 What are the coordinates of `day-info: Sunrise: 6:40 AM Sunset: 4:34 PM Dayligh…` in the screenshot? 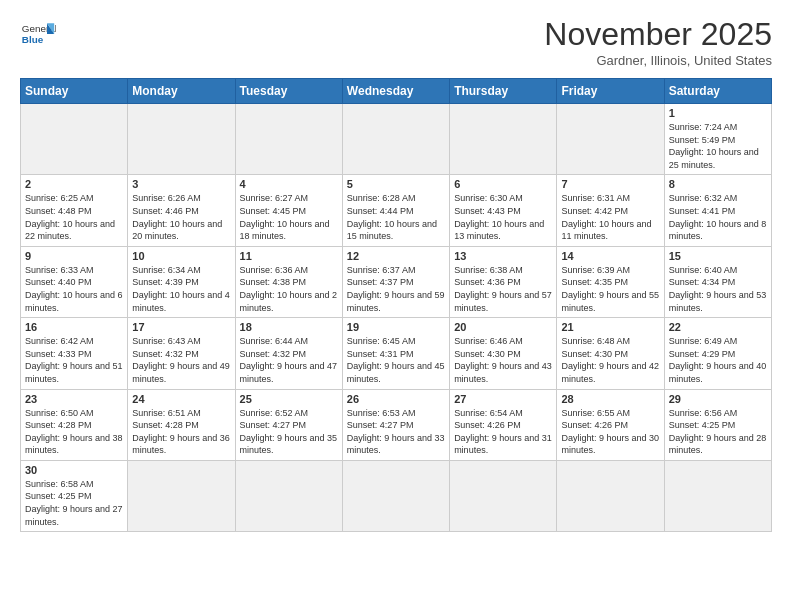 It's located at (718, 289).